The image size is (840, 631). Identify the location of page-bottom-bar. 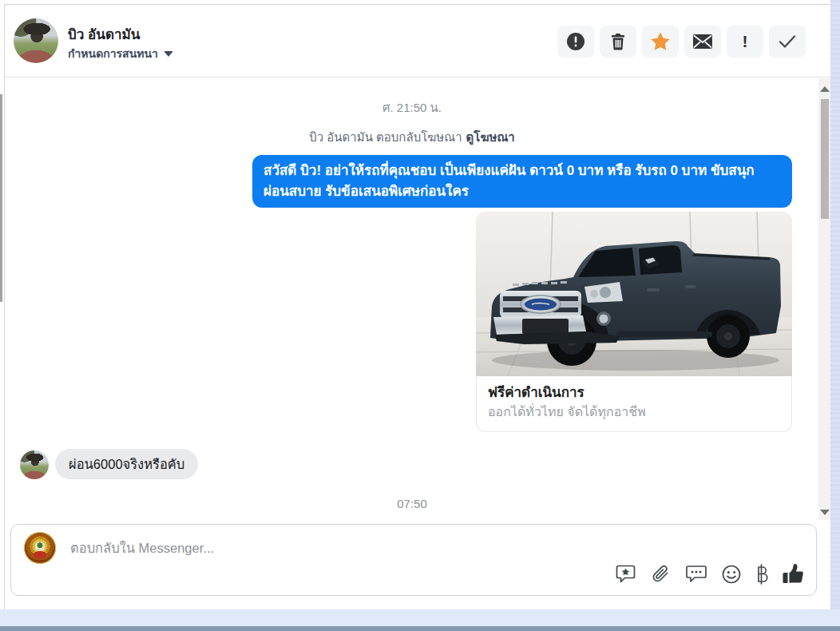
(420, 629).